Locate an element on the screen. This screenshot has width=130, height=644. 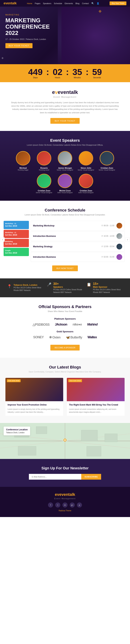
eventalk-buy-ticket-button: Buy Your Ticket is located at coordinates (65, 121).